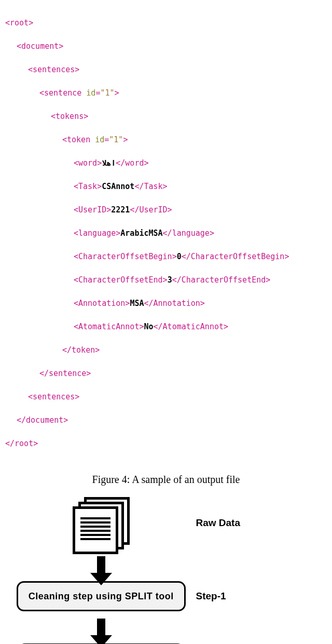 The height and width of the screenshot is (644, 332). What do you see at coordinates (170, 280) in the screenshot?
I see `coe-text: 3` at bounding box center [170, 280].